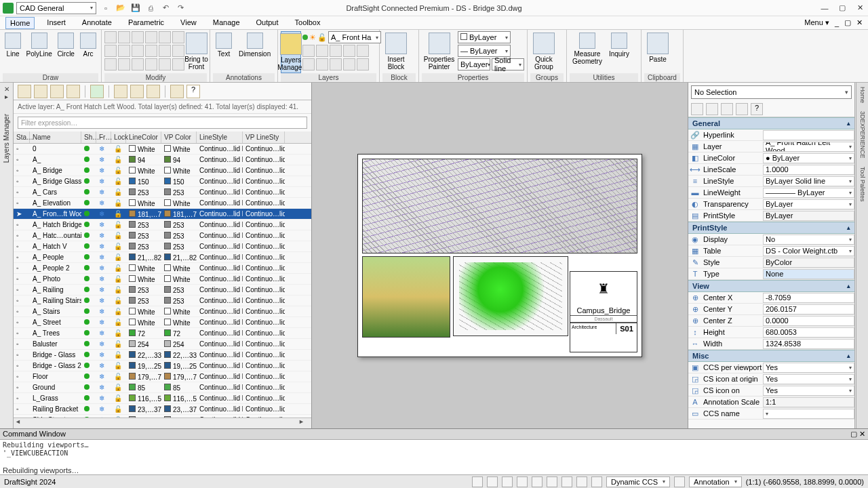 The height and width of the screenshot is (488, 868). Describe the element at coordinates (163, 377) in the screenshot. I see `layer-row: ◦Floor❄🔓179,…77179,…77Continuo…lid lineC…` at that location.